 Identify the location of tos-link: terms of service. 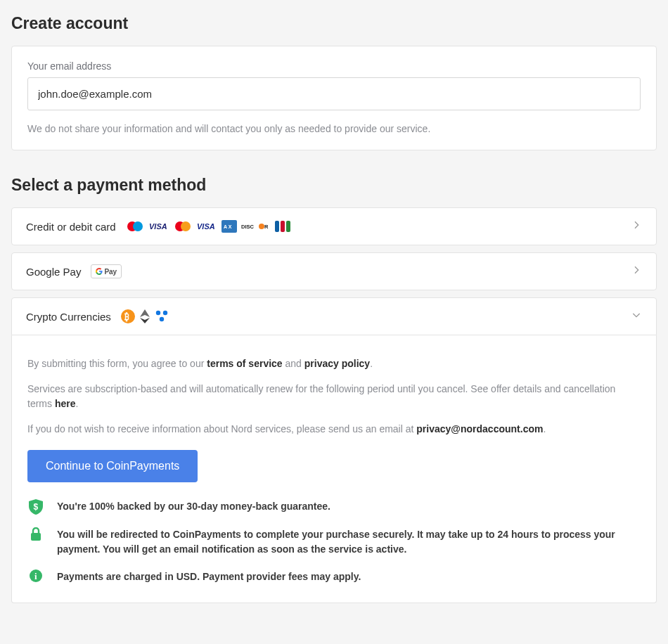
(245, 363).